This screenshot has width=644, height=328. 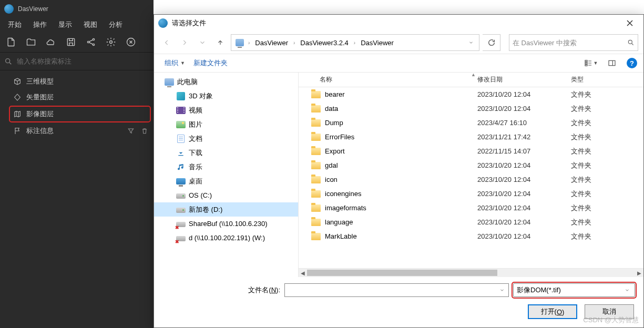 I want to click on tree-item: 3D 对象, so click(x=226, y=96).